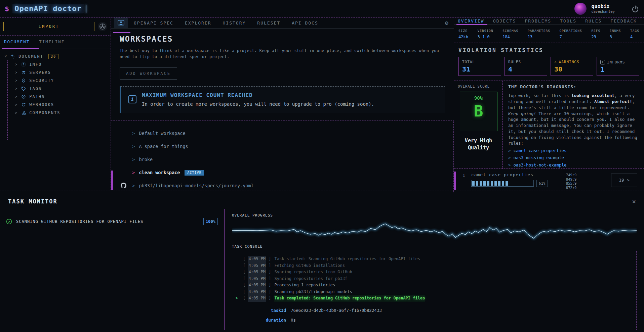 The height and width of the screenshot is (332, 644). Describe the element at coordinates (571, 183) in the screenshot. I see `rule-location: 855:9` at that location.